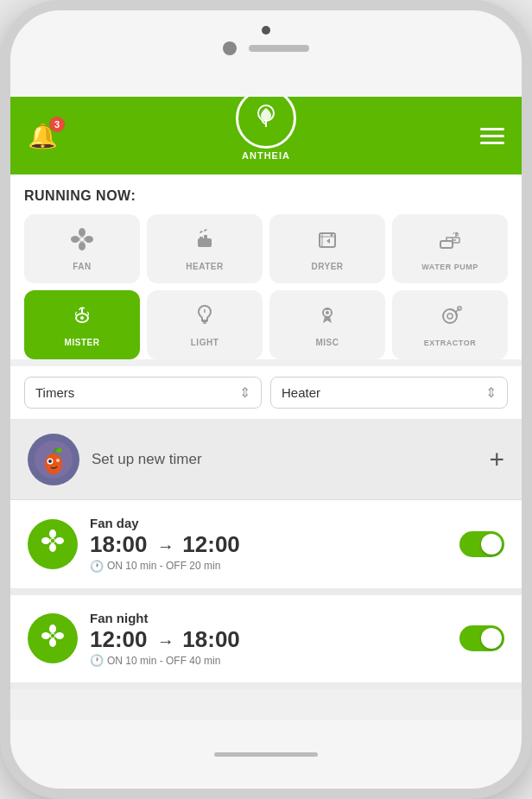 The image size is (532, 799). What do you see at coordinates (482, 544) in the screenshot?
I see `fan-day-toggle` at bounding box center [482, 544].